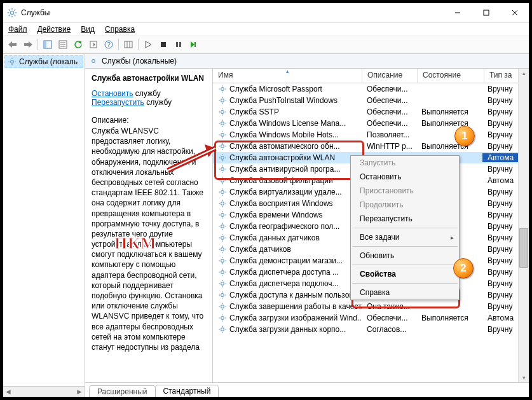 The width and height of the screenshot is (532, 400). Describe the element at coordinates (463, 268) in the screenshot. I see `annotation-marker-2: 2` at that location.